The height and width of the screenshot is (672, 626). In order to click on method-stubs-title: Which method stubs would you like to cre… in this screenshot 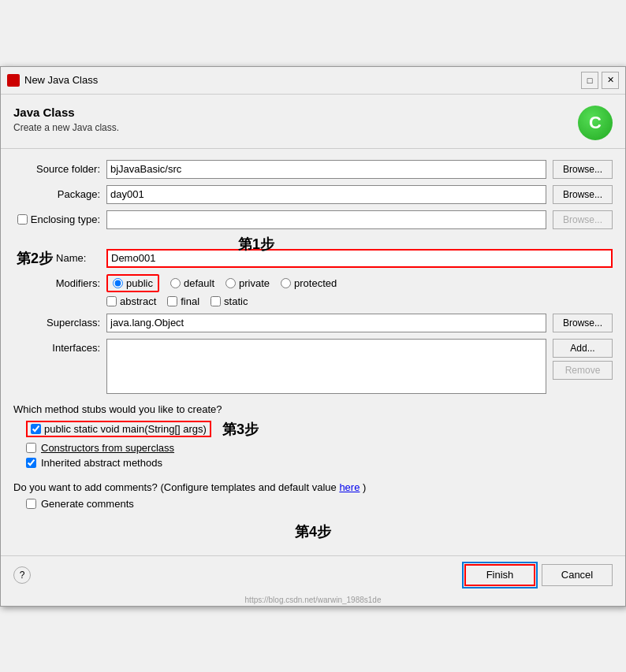, I will do `click(313, 410)`.